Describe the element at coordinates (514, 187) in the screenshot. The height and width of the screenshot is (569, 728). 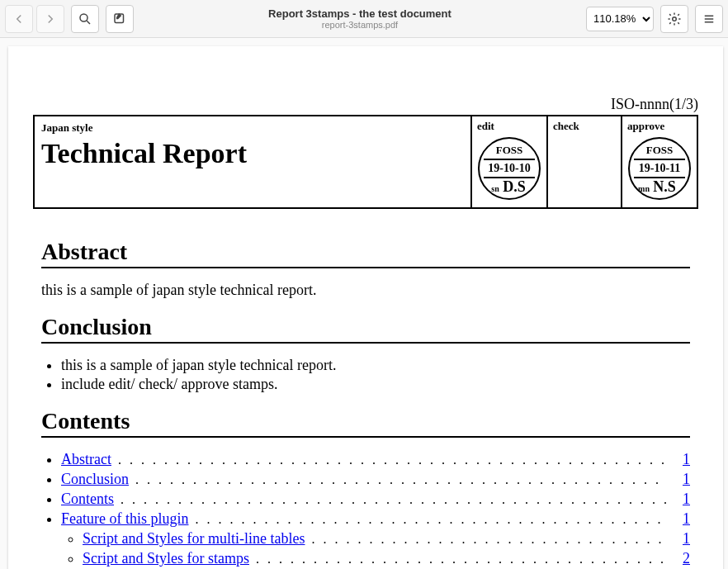
I see `svg-text: D.S` at that location.